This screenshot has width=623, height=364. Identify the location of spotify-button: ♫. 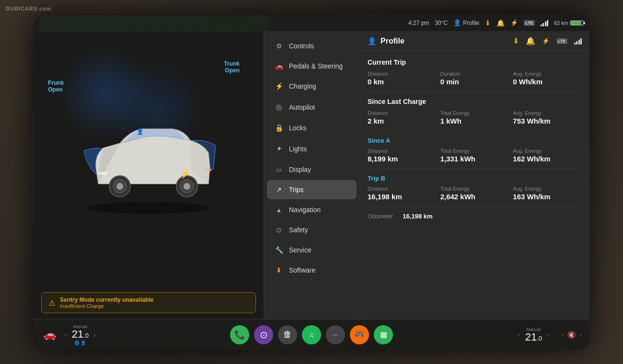
(312, 335).